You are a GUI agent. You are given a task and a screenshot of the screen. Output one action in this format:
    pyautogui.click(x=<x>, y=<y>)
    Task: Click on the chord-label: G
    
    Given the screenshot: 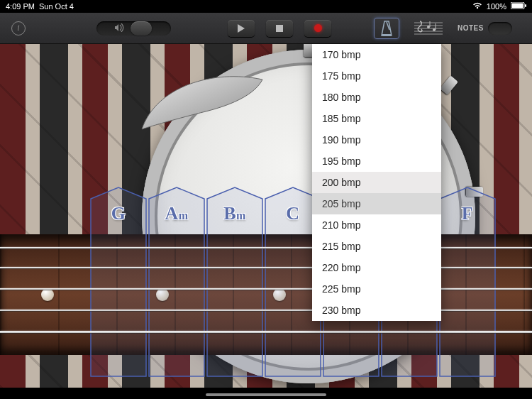 What is the action you would take?
    pyautogui.click(x=118, y=214)
    